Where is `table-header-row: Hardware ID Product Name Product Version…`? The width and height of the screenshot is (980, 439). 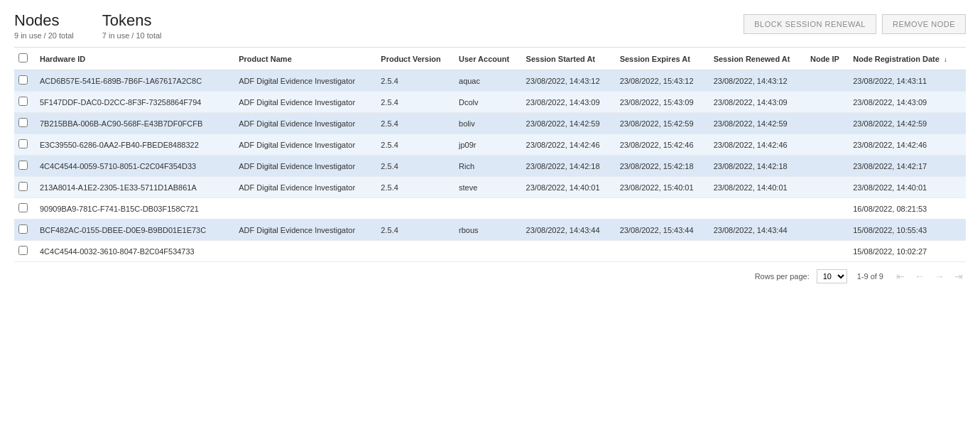 table-header-row: Hardware ID Product Name Product Version… is located at coordinates (490, 59).